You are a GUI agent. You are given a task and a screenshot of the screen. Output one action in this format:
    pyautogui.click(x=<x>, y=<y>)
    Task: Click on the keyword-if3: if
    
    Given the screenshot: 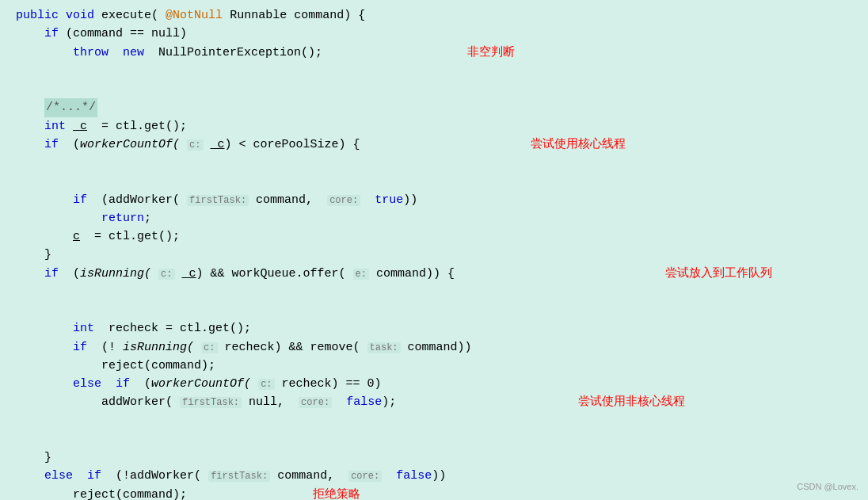 What is the action you would take?
    pyautogui.click(x=80, y=200)
    